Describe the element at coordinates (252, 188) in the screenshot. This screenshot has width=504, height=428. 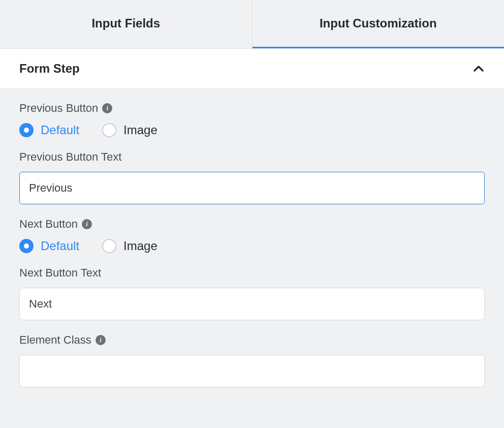
I see `previous-button-text-input` at that location.